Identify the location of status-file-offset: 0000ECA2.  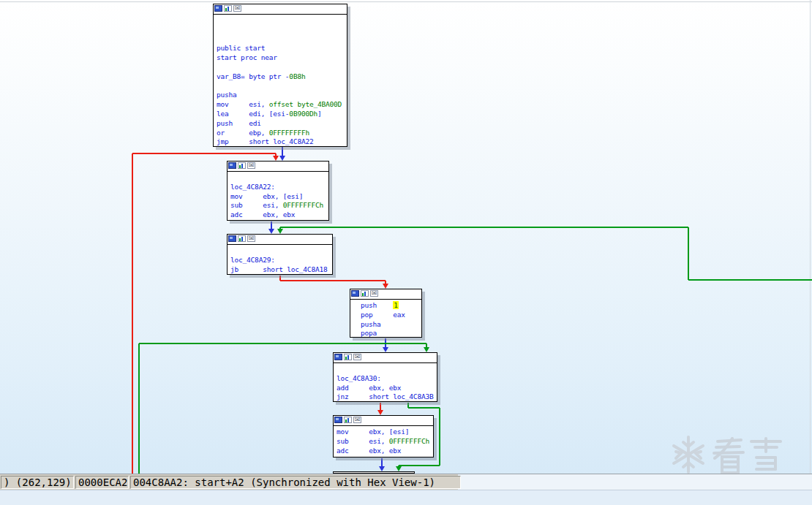
(102, 482).